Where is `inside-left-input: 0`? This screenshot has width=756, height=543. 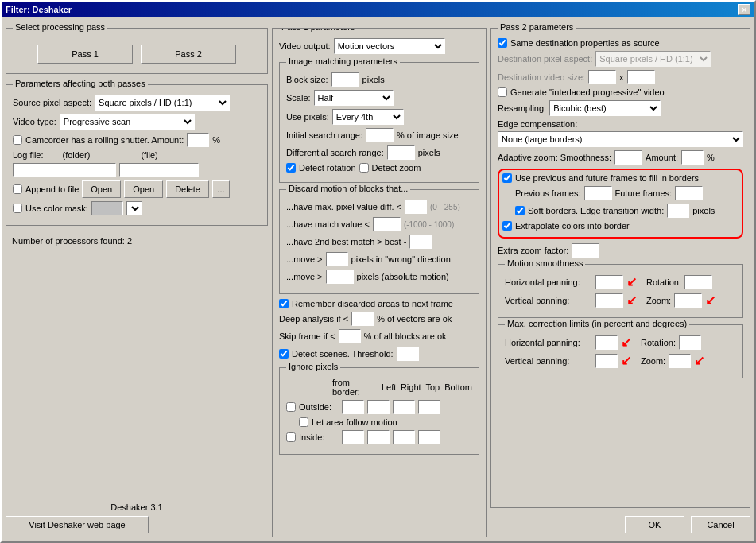 inside-left-input: 0 is located at coordinates (353, 437).